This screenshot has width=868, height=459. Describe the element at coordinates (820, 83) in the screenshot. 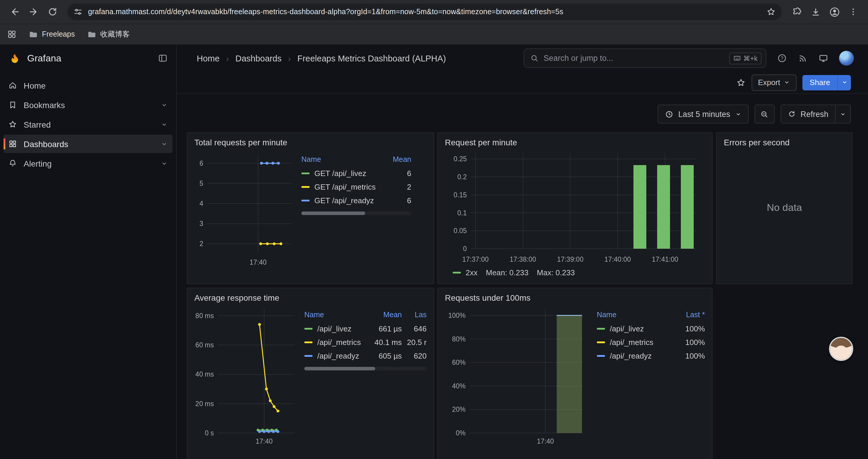

I see `share-button-label: Share` at that location.